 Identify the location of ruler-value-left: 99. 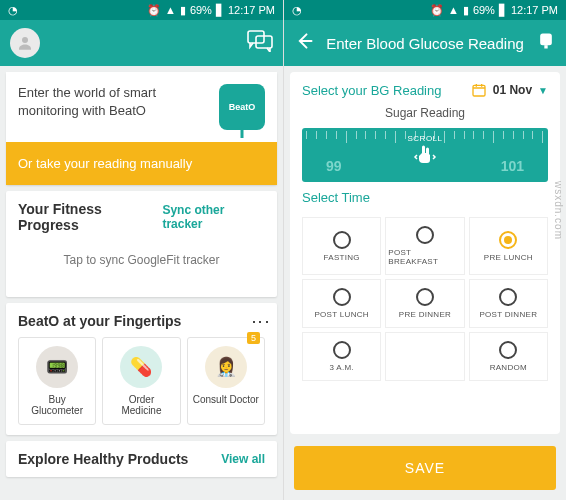
(334, 166).